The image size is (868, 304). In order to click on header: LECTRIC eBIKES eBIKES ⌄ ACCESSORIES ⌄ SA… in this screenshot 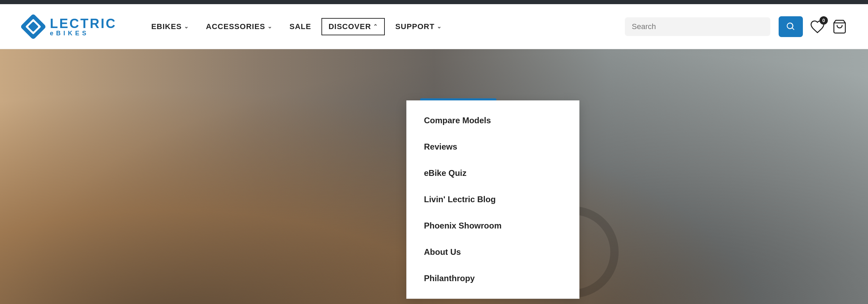, I will do `click(434, 27)`.